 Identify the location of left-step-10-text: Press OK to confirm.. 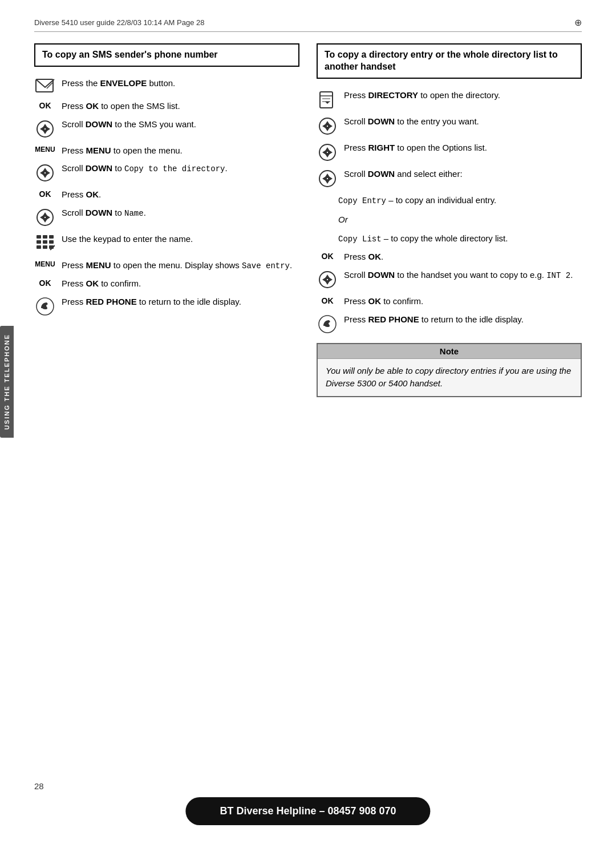
(180, 284).